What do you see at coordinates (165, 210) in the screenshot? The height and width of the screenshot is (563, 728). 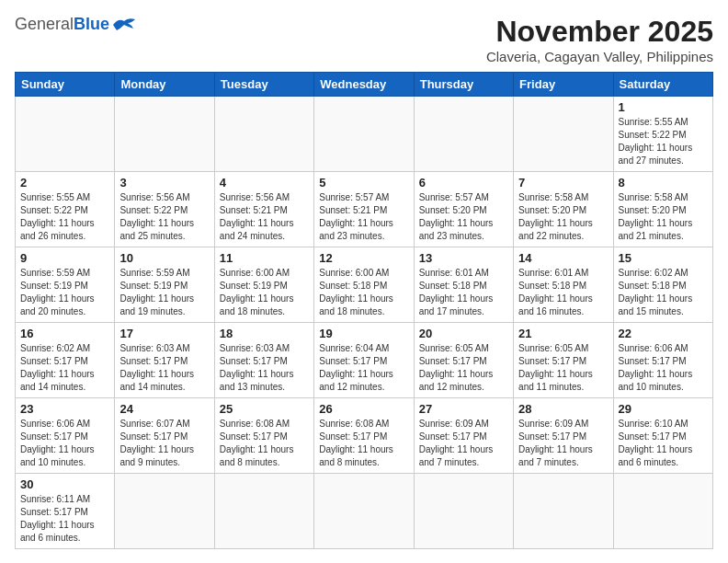 I see `day-3: 3 Sunrise: 5:56 AMSunset: 5:22 PMDayligh…` at bounding box center [165, 210].